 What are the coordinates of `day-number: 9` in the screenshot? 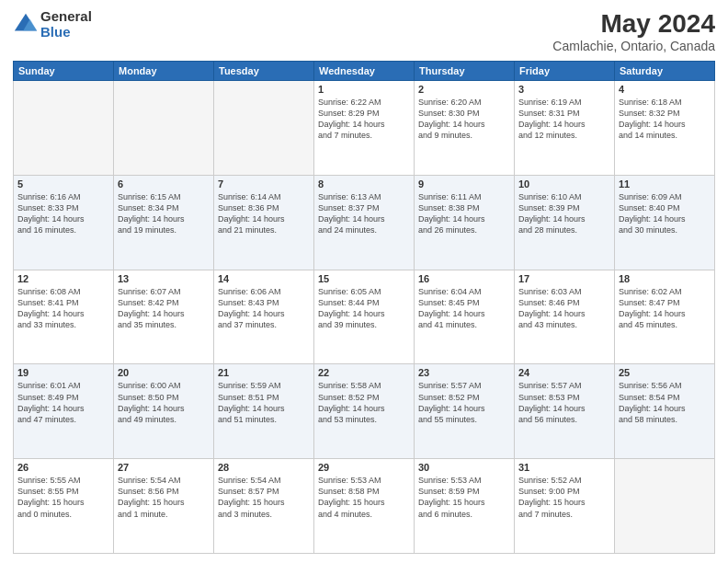 It's located at (464, 184).